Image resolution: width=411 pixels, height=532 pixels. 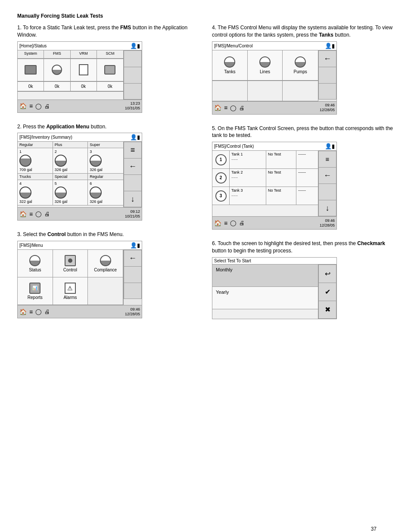 What do you see at coordinates (35, 193) in the screenshot?
I see `screen2-r2-c0: 4 322 gal` at bounding box center [35, 193].